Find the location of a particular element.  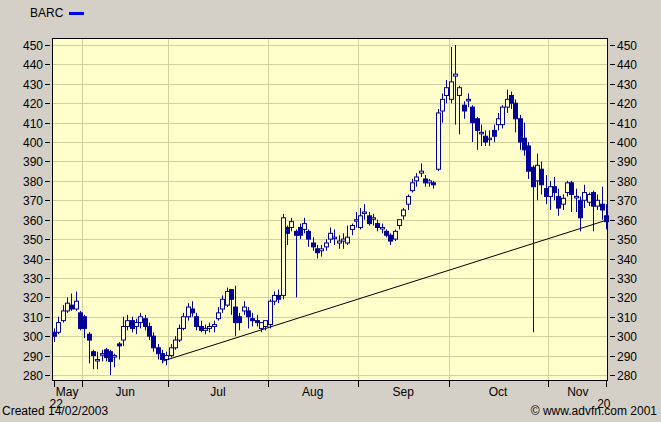

copyright-label: © www.advfn.com 2001 is located at coordinates (594, 411).